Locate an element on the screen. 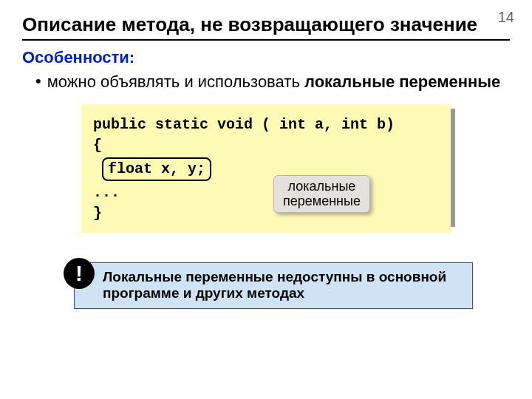  bullet-lead: можно объявлять и использовать is located at coordinates (176, 81).